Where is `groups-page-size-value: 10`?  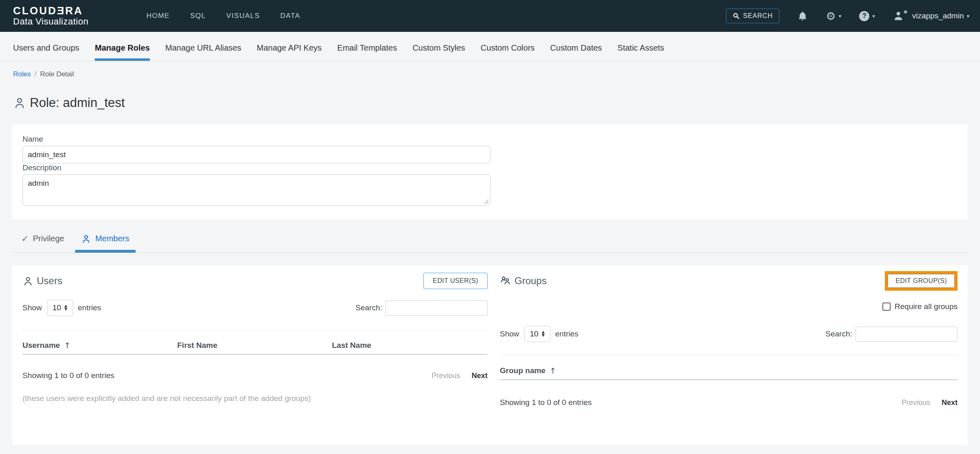 groups-page-size-value: 10 is located at coordinates (534, 334).